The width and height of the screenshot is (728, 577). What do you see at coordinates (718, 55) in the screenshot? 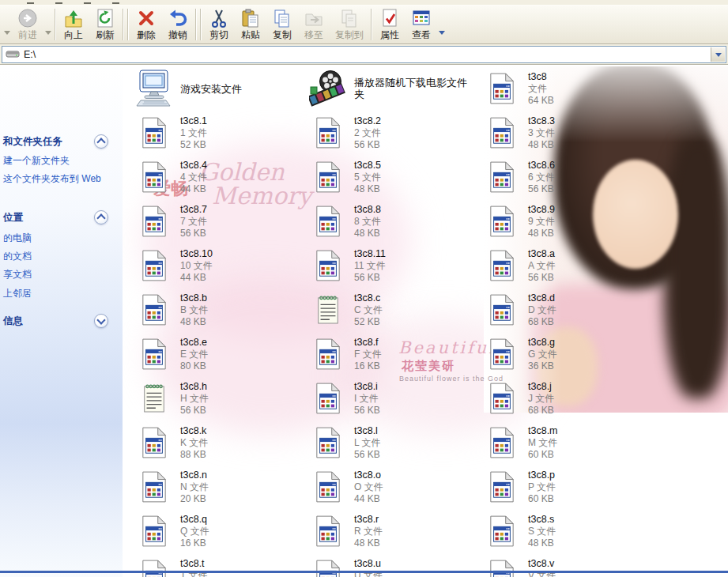
I see `address-dropdown-button` at bounding box center [718, 55].